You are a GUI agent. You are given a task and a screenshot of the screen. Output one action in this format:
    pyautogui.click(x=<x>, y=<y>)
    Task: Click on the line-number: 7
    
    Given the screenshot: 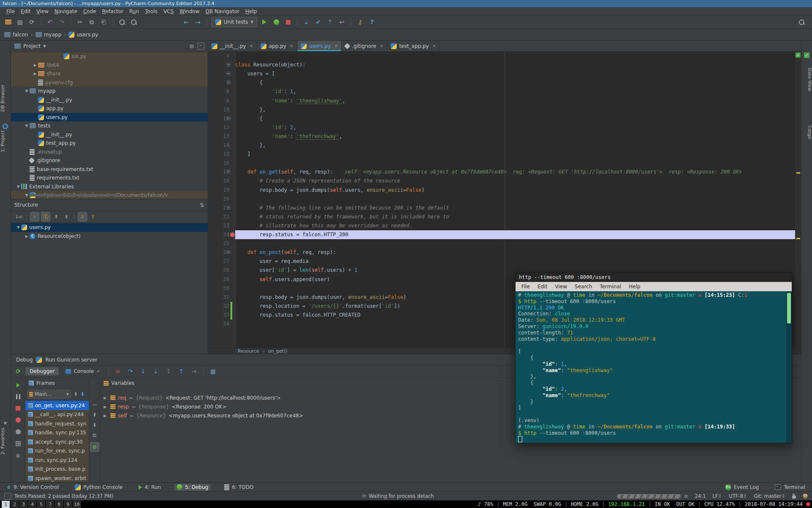 What is the action you would take?
    pyautogui.click(x=219, y=83)
    